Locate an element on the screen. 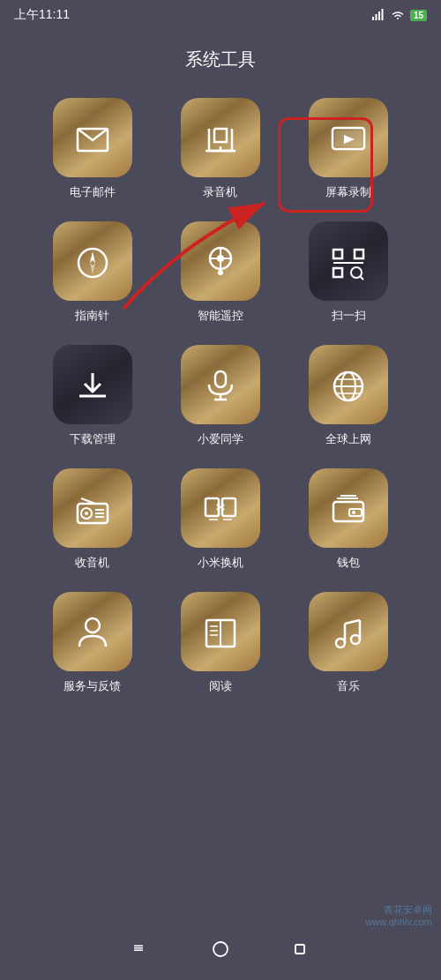 Image resolution: width=441 pixels, height=980 pixels. app-icon-compass is located at coordinates (93, 261).